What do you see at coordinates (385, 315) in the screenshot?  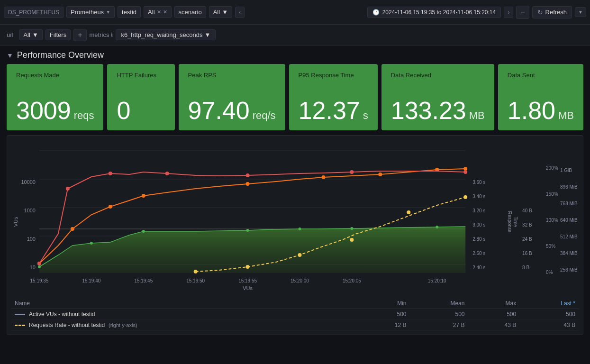 I see `legend-min-0: 500` at bounding box center [385, 315].